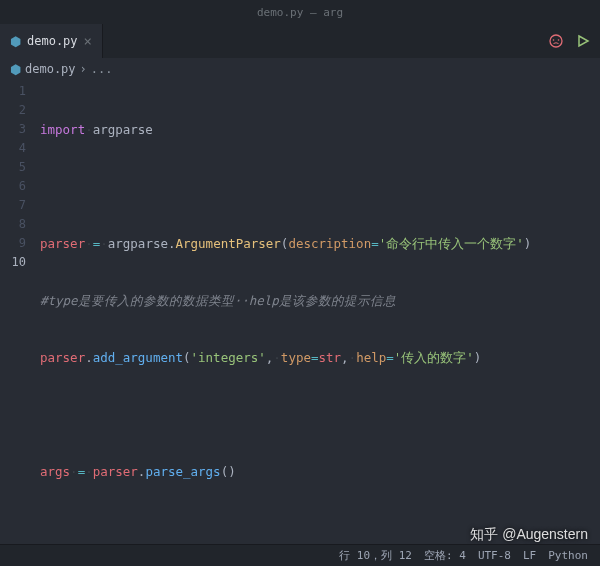 The height and width of the screenshot is (566, 600). Describe the element at coordinates (530, 556) in the screenshot. I see `status-eol: LF` at that location.